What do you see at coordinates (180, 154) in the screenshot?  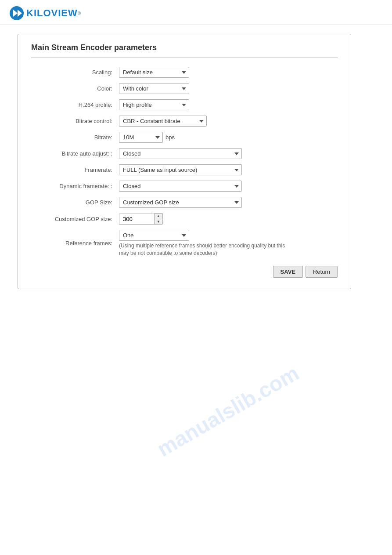 I see `auto-adjust-select: Closed Opened` at bounding box center [180, 154].